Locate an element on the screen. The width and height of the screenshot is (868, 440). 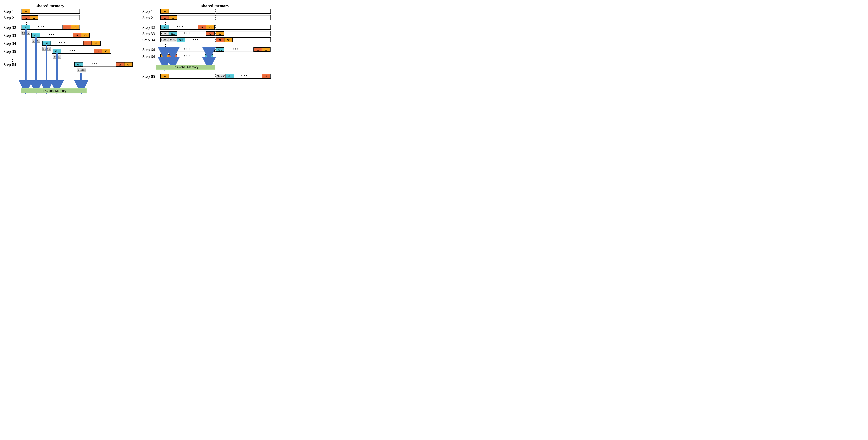
step-label: Step 64+ is located at coordinates (151, 57).